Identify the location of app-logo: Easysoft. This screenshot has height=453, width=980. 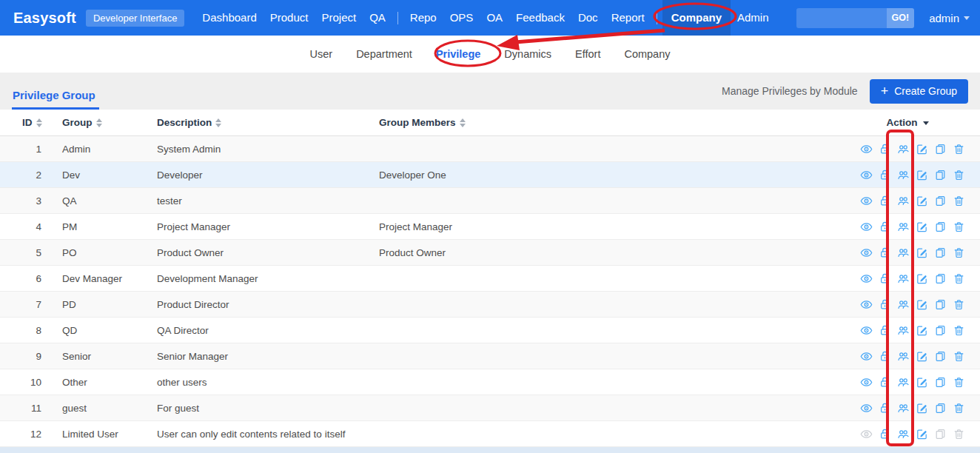
(44, 18).